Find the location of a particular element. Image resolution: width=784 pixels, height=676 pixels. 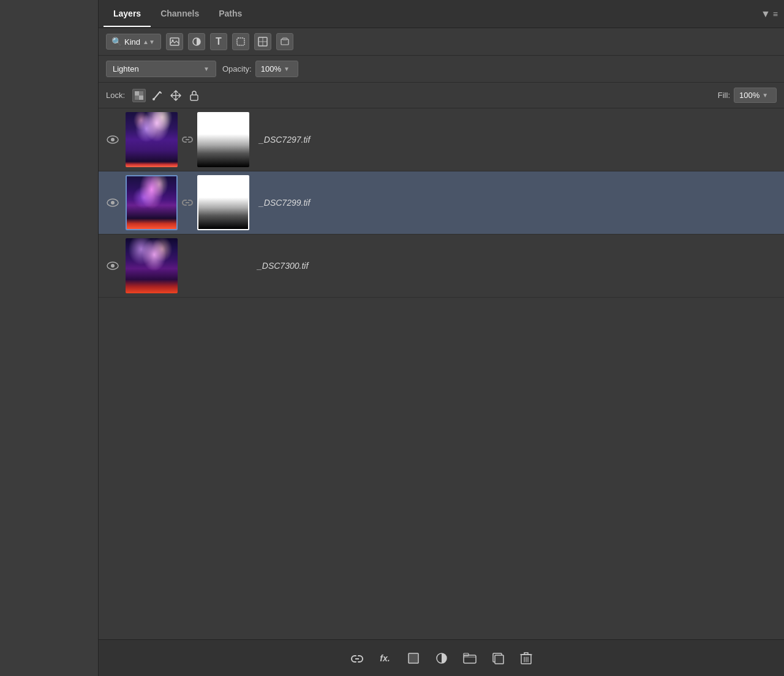

fill-arrow: ▼ is located at coordinates (765, 96).